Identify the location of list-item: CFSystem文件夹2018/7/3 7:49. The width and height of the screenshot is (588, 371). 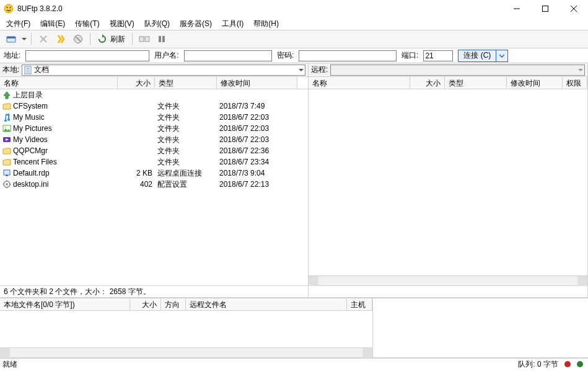
(154, 106).